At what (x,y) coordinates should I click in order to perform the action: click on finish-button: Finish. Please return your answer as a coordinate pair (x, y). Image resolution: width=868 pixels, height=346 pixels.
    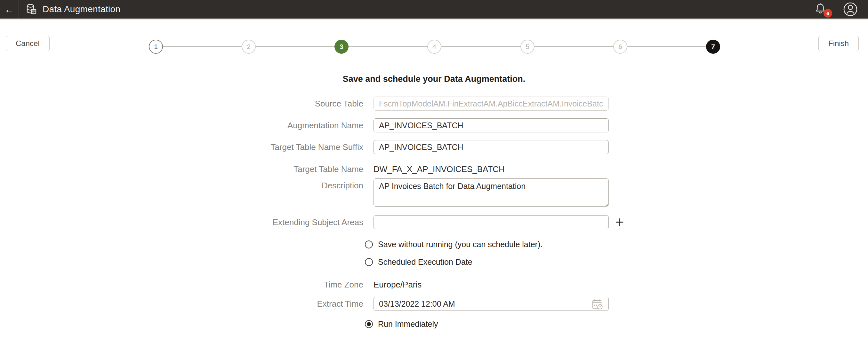
    Looking at the image, I should click on (838, 43).